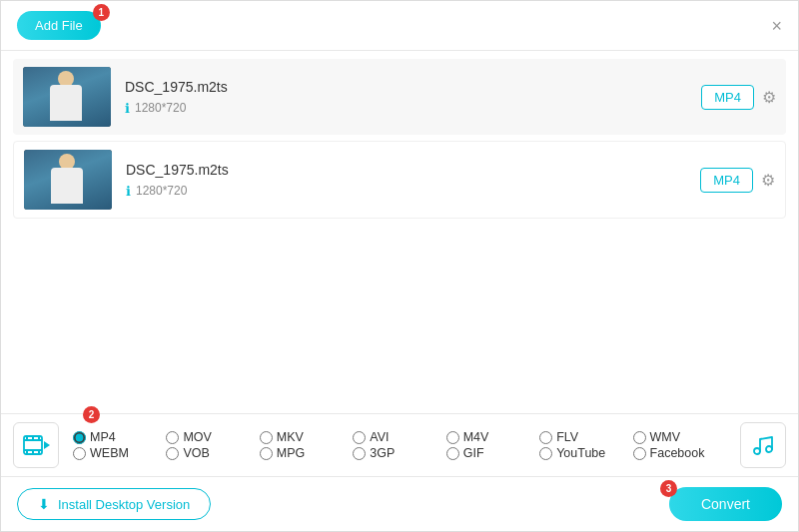 The height and width of the screenshot is (532, 799). What do you see at coordinates (160, 108) in the screenshot?
I see `file-resolution-1: 1280*720` at bounding box center [160, 108].